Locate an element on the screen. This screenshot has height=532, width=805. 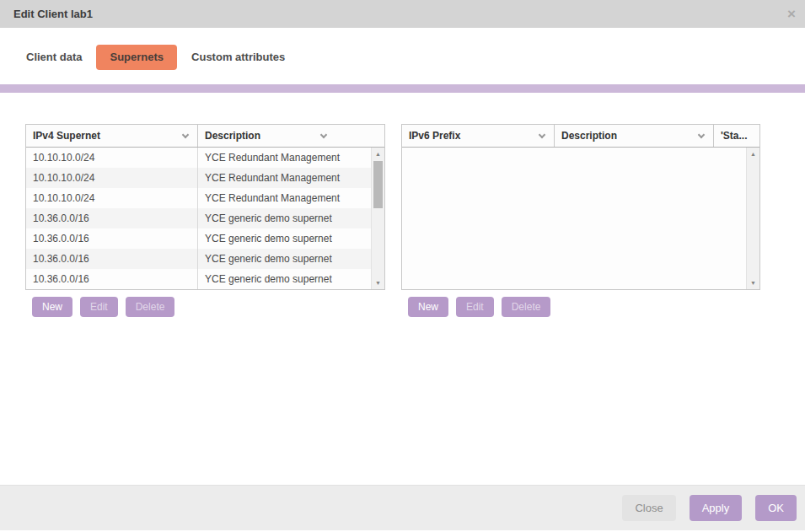
column-header-label: 'Sta... is located at coordinates (734, 136).